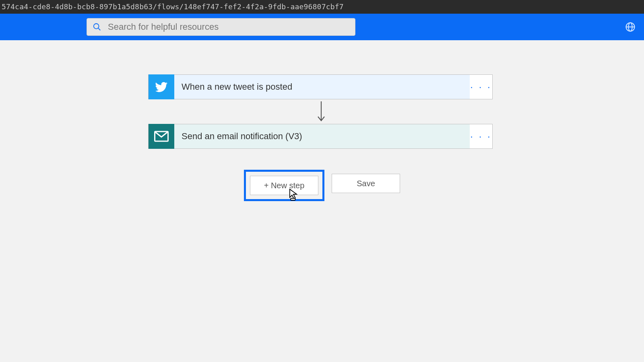 This screenshot has height=362, width=644. What do you see at coordinates (284, 185) in the screenshot?
I see `new-step-highlight: + New step` at bounding box center [284, 185].